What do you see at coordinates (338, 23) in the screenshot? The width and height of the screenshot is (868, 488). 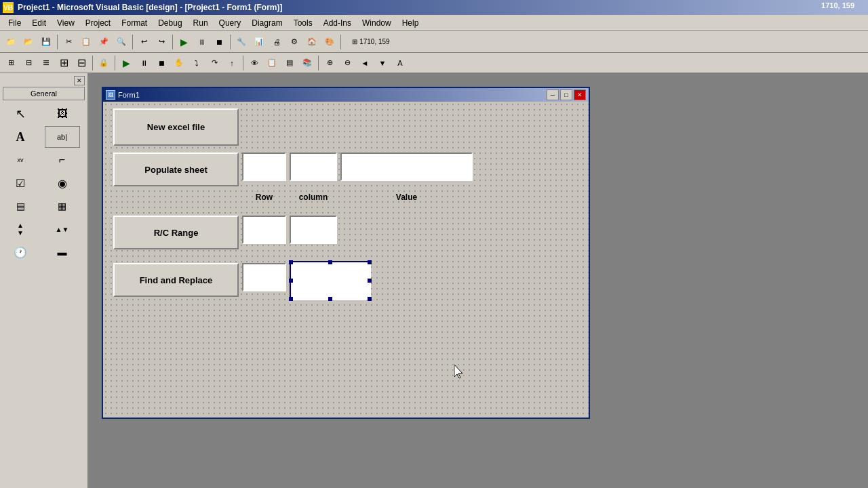 I see `menu-addins: Add-Ins` at bounding box center [338, 23].